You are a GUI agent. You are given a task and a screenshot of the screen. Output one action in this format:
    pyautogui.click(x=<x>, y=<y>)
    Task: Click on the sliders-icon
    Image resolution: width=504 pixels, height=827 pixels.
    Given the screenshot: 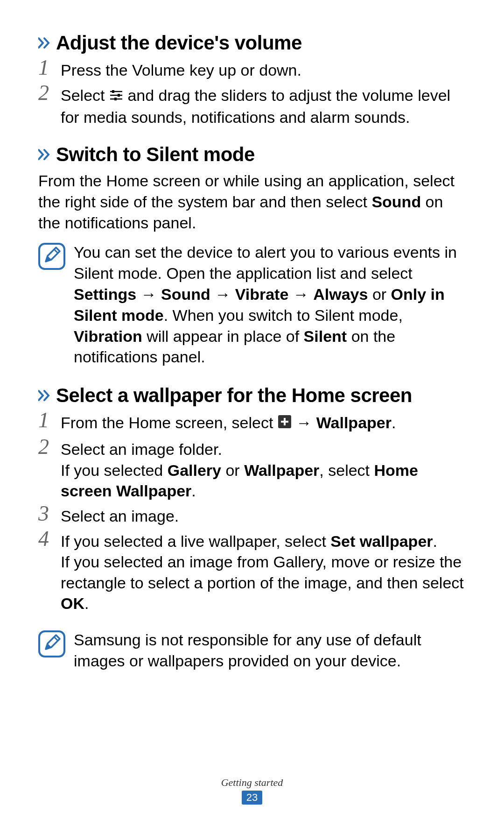 What is the action you would take?
    pyautogui.click(x=116, y=96)
    